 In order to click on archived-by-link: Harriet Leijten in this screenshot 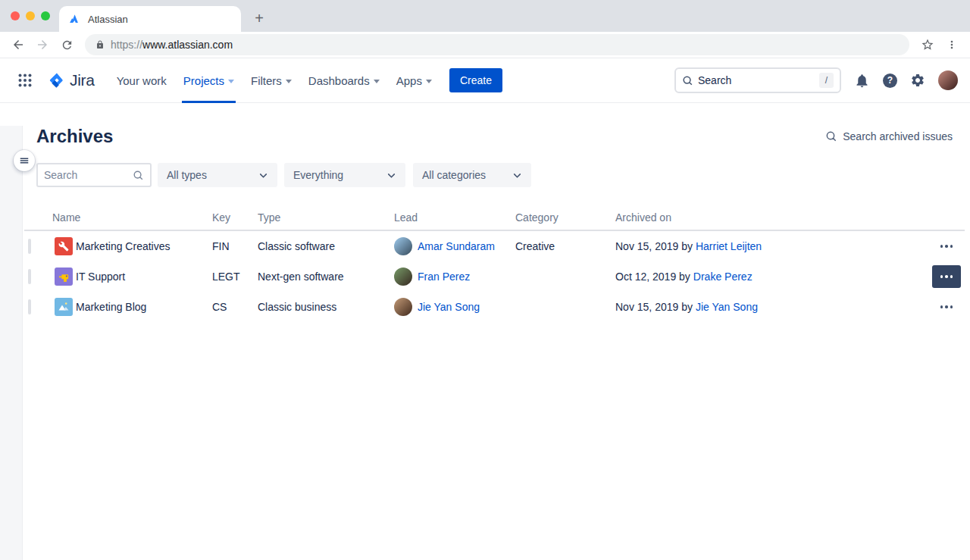, I will do `click(729, 246)`.